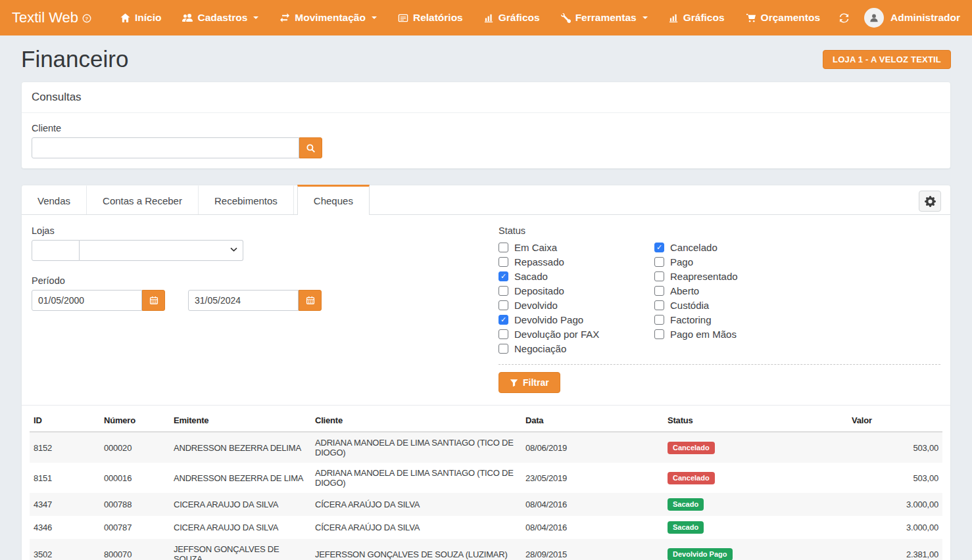 Image resolution: width=972 pixels, height=560 pixels. What do you see at coordinates (566, 18) in the screenshot?
I see `wrench-icon` at bounding box center [566, 18].